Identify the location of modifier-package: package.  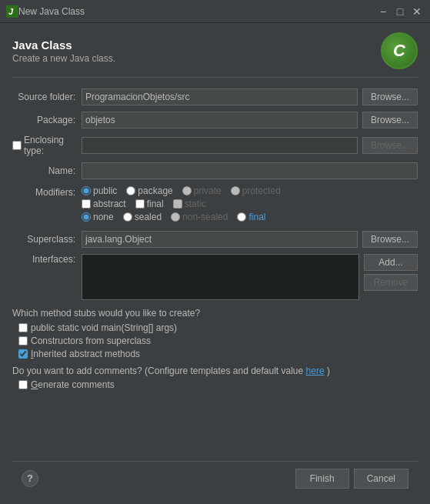
(149, 191).